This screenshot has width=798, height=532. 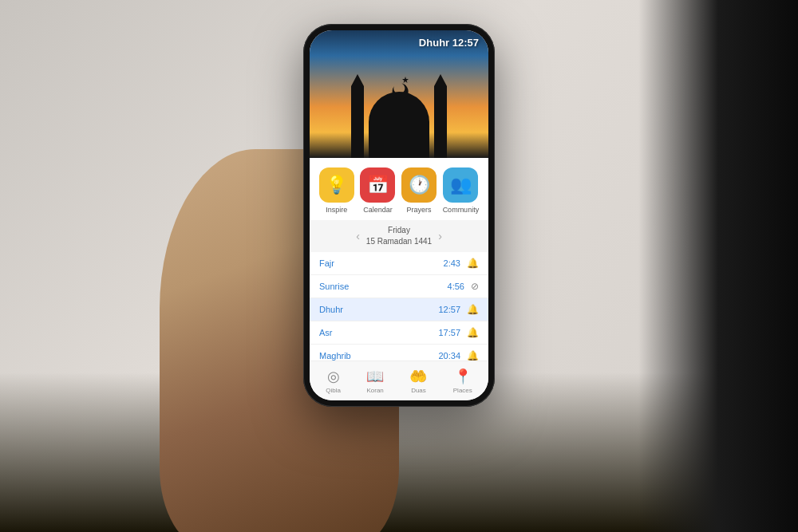 What do you see at coordinates (377, 191) in the screenshot?
I see `calendar-icon-item: 📅 Calendar` at bounding box center [377, 191].